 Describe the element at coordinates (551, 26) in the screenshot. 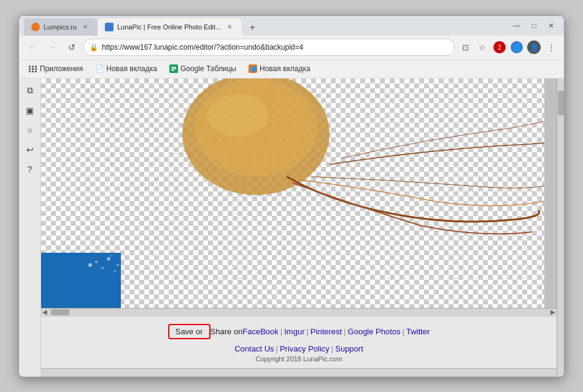

I see `close-button: ✕` at that location.